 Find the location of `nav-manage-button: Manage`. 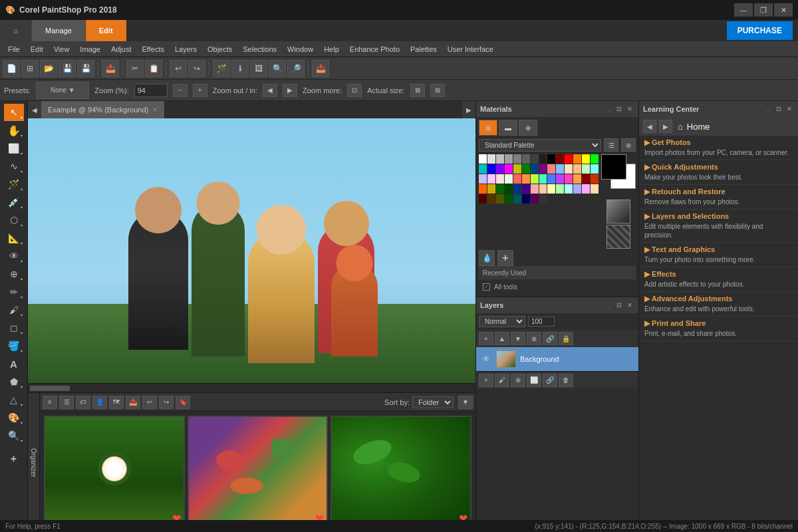

nav-manage-button: Manage is located at coordinates (59, 31).